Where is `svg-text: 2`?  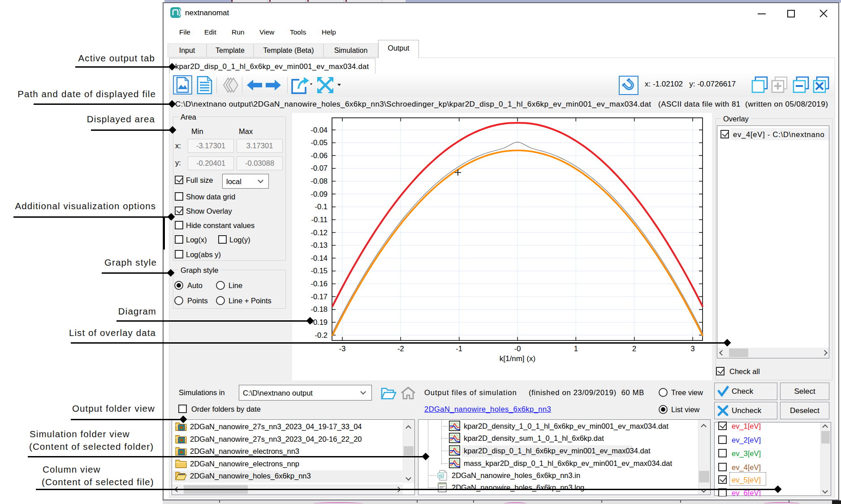 svg-text: 2 is located at coordinates (634, 349).